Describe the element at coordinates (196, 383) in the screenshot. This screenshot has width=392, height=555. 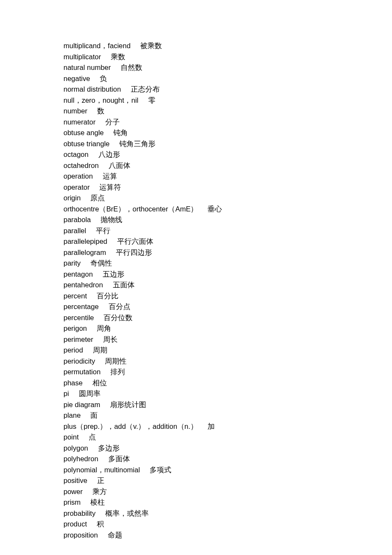
I see `glossary-entry: phase 相位` at that location.